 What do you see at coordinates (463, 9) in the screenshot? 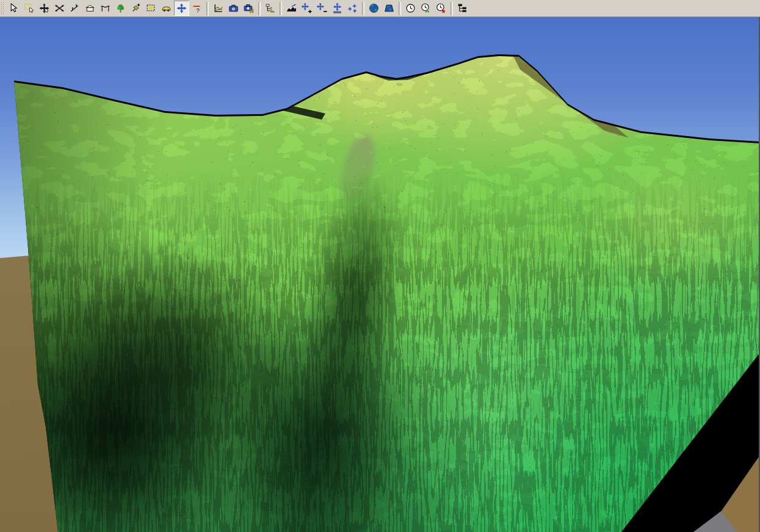
I see `toolbar-button-scene-tree` at bounding box center [463, 9].